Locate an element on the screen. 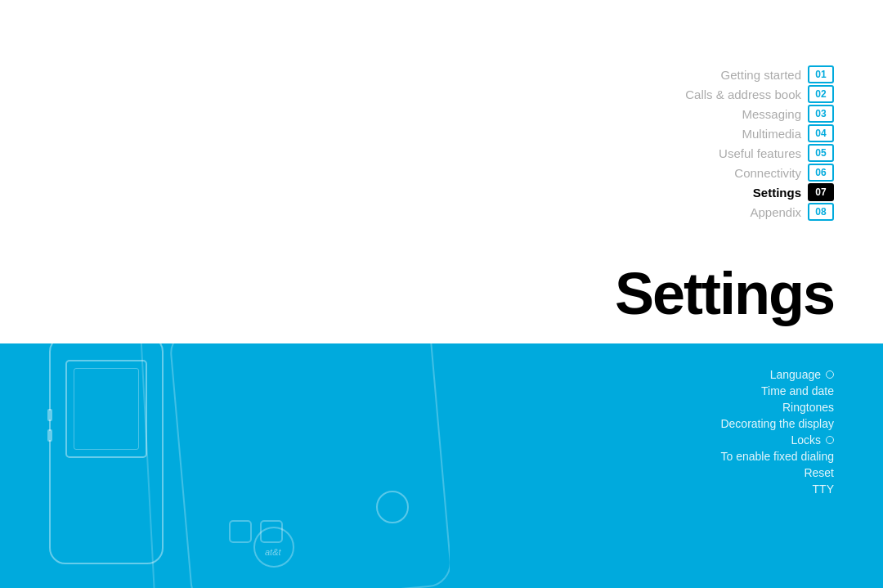  nav-item-5: Useful features 05 is located at coordinates (777, 153).